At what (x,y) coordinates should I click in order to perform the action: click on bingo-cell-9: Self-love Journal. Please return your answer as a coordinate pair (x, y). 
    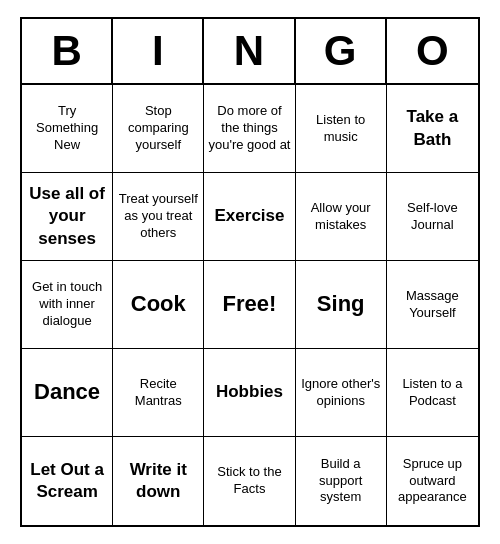
    Looking at the image, I should click on (432, 217).